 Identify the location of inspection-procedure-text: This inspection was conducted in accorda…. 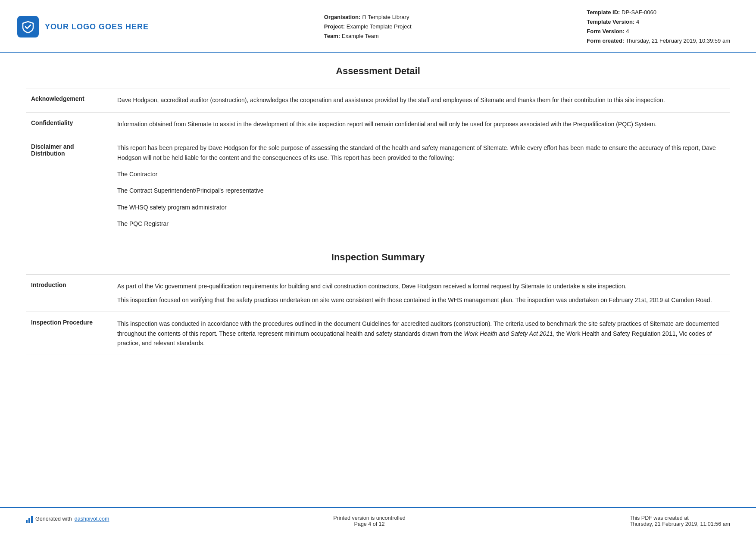
(421, 334).